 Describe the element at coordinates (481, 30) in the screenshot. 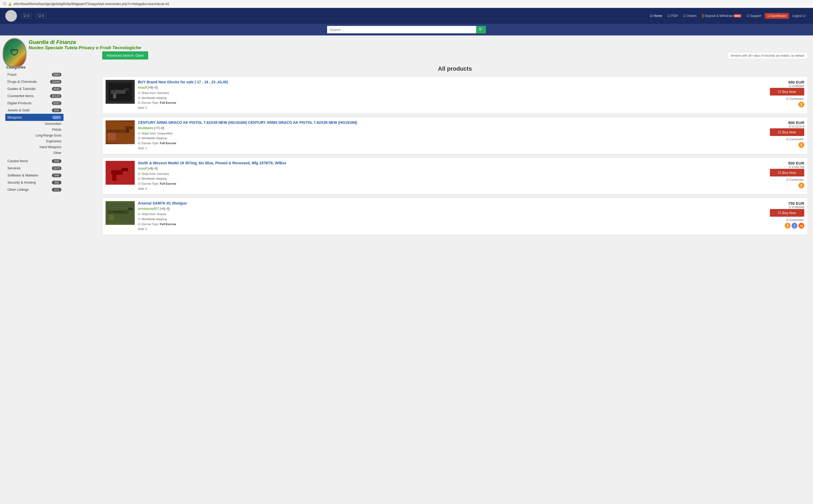

I see `search-button: 🔍` at that location.